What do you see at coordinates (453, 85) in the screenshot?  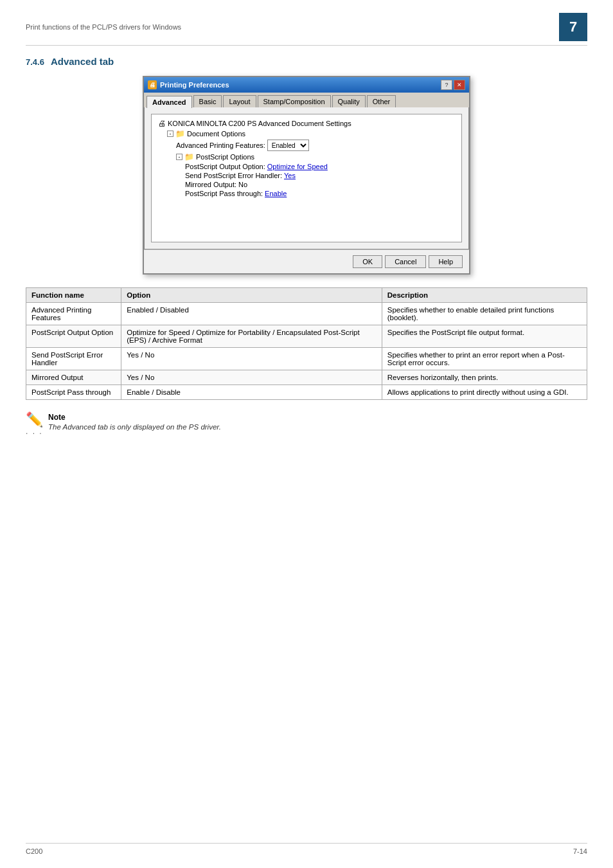 I see `titlebar-buttons: ? ✕` at bounding box center [453, 85].